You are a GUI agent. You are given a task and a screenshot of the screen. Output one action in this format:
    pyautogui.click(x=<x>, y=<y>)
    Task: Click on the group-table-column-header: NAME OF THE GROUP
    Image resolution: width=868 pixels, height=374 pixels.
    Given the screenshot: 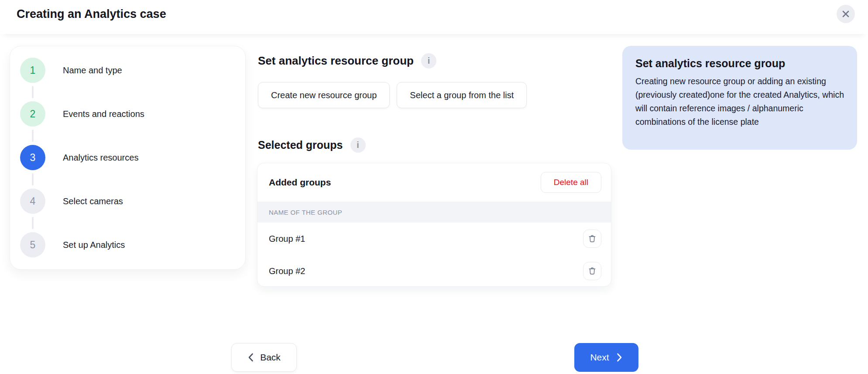 What is the action you would take?
    pyautogui.click(x=434, y=212)
    